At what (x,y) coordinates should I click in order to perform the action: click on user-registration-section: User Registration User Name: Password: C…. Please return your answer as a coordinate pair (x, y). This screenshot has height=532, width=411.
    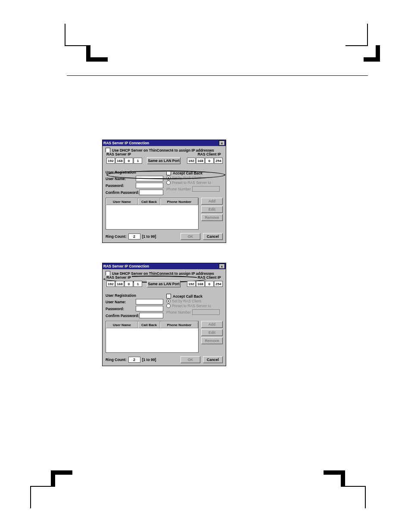
    Looking at the image, I should click on (164, 306).